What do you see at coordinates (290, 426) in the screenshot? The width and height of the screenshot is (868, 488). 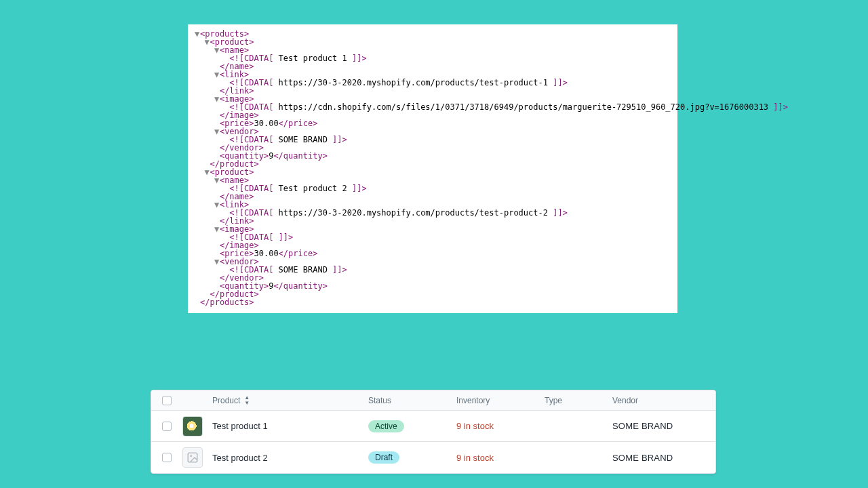 I see `product-name: Test product 1` at bounding box center [290, 426].